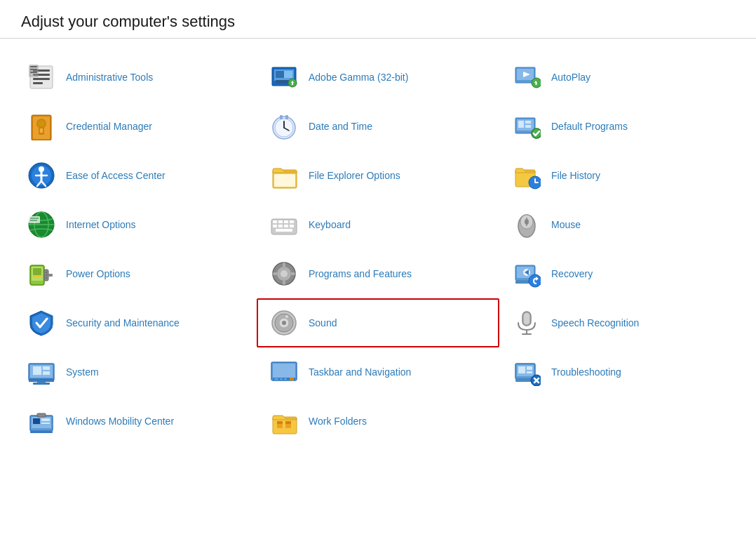 The height and width of the screenshot is (544, 756). I want to click on control-item-label-power-options: Power Options, so click(98, 274).